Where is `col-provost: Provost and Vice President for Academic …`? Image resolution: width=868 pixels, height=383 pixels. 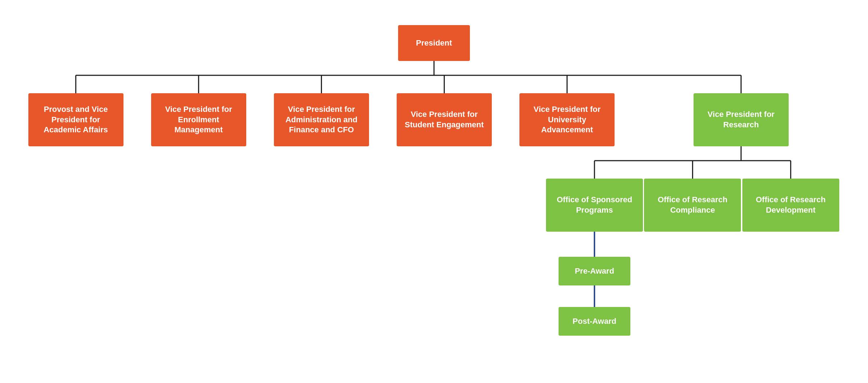 col-provost: Provost and Vice President for Academic … is located at coordinates (76, 120).